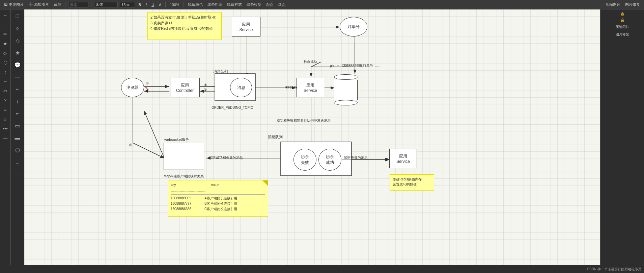 The height and width of the screenshot is (273, 644). I want to click on italic-btn: I, so click(146, 5).